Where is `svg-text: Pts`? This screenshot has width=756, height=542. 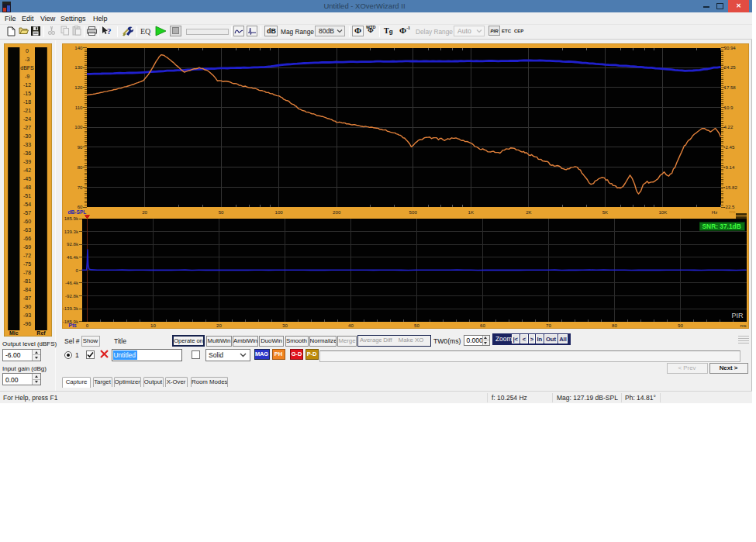
svg-text: Pts is located at coordinates (73, 326).